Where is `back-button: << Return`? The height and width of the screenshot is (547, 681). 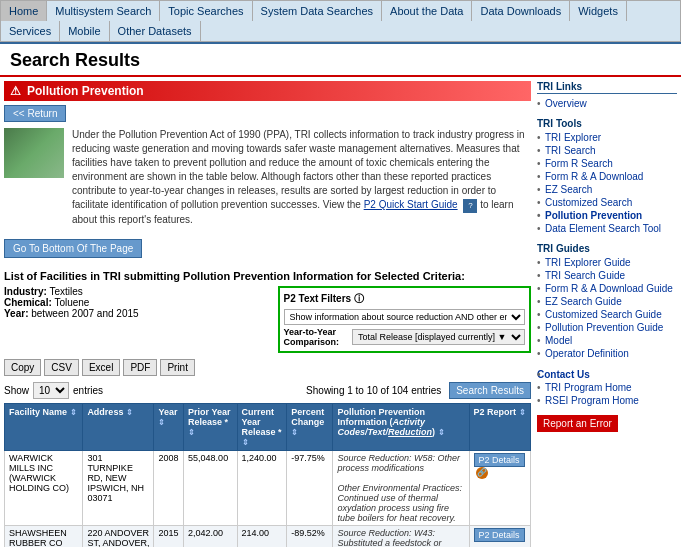
back-button: << Return is located at coordinates (35, 114).